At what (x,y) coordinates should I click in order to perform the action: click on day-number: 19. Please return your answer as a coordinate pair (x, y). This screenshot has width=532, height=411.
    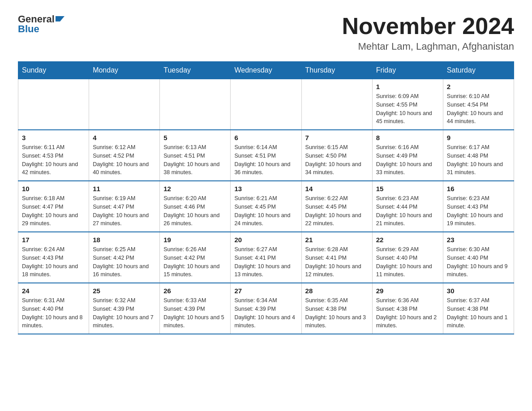
    Looking at the image, I should click on (195, 240).